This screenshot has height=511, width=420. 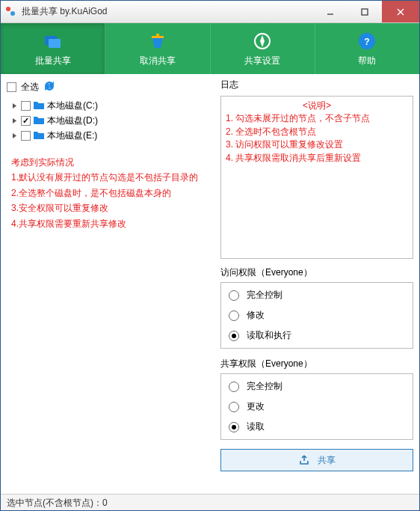 I want to click on toolbar-help-label: 帮助, so click(x=367, y=61).